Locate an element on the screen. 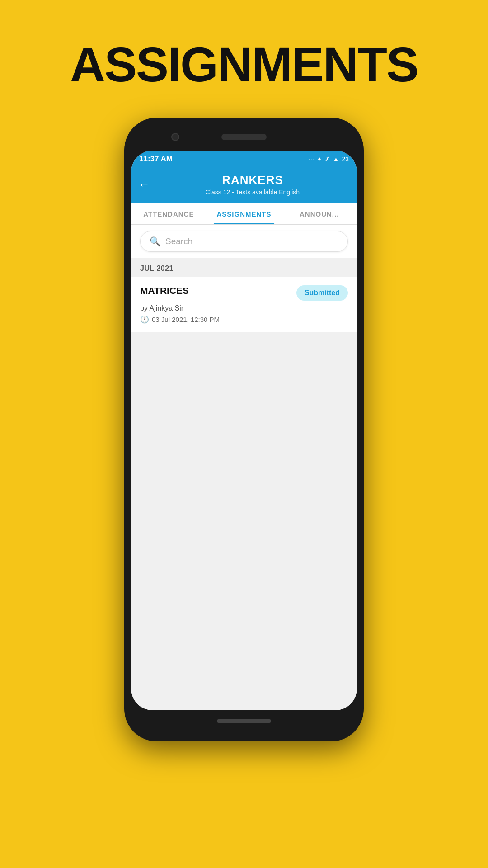 This screenshot has height=868, width=488. assignment-time: 🕐 03 Jul 2021, 12:30 PM is located at coordinates (244, 319).